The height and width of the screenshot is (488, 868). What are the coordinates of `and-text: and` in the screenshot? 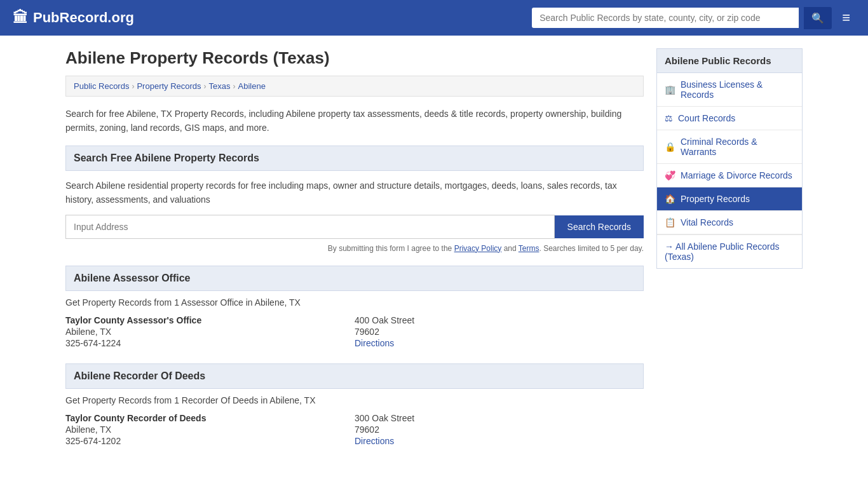 It's located at (510, 248).